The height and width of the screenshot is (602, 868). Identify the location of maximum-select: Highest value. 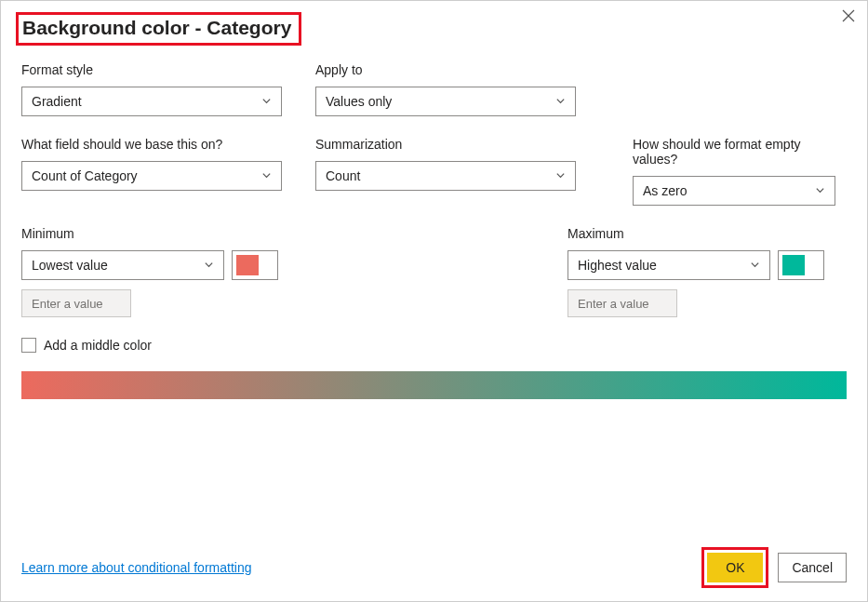
(669, 265).